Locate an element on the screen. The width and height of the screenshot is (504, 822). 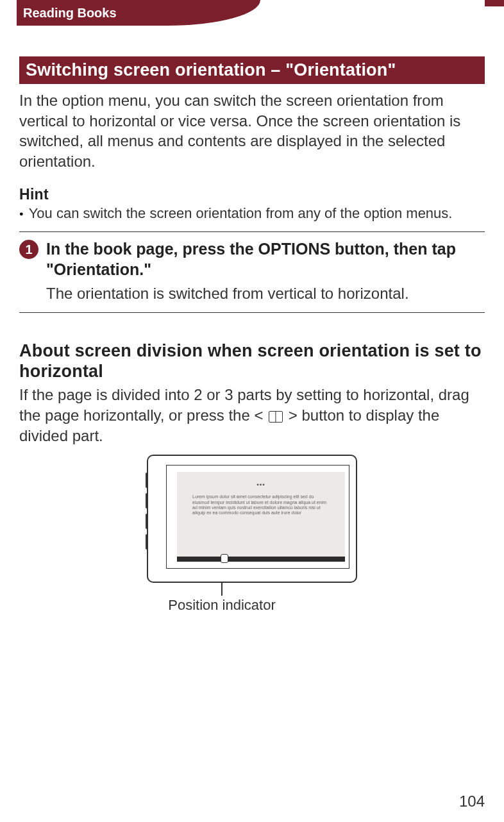
device-screen: ▪▪▪ Lorem ipsum dolor sit amet consectet… is located at coordinates (258, 517).